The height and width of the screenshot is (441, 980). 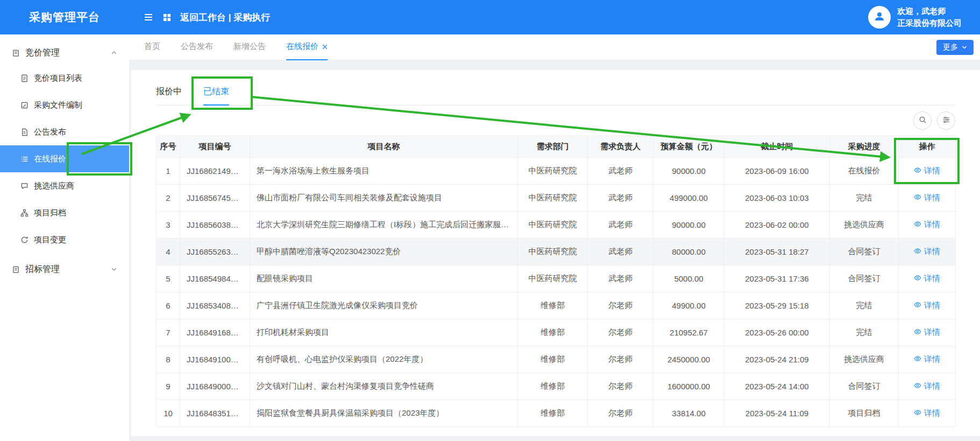 What do you see at coordinates (556, 198) in the screenshot?
I see `table-row: 2JJ16856745862...佛山市面粉厂有限公司车间相关装修及配套设施项目…` at bounding box center [556, 198].